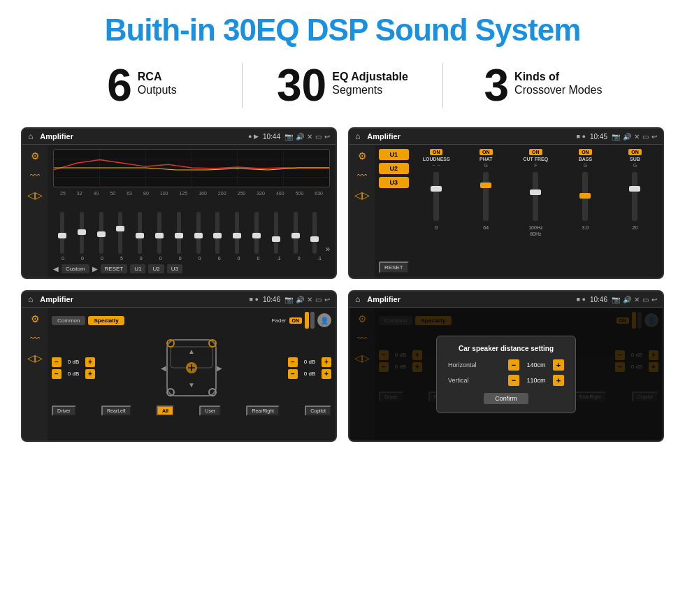  What do you see at coordinates (514, 380) in the screenshot?
I see `vertical-minus: −` at bounding box center [514, 380].